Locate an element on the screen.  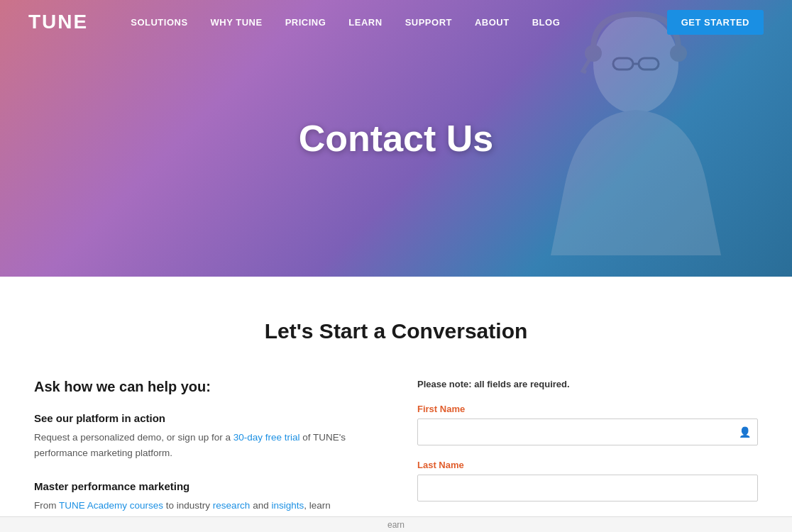
first-name-group: First Name 👤 is located at coordinates (588, 424).